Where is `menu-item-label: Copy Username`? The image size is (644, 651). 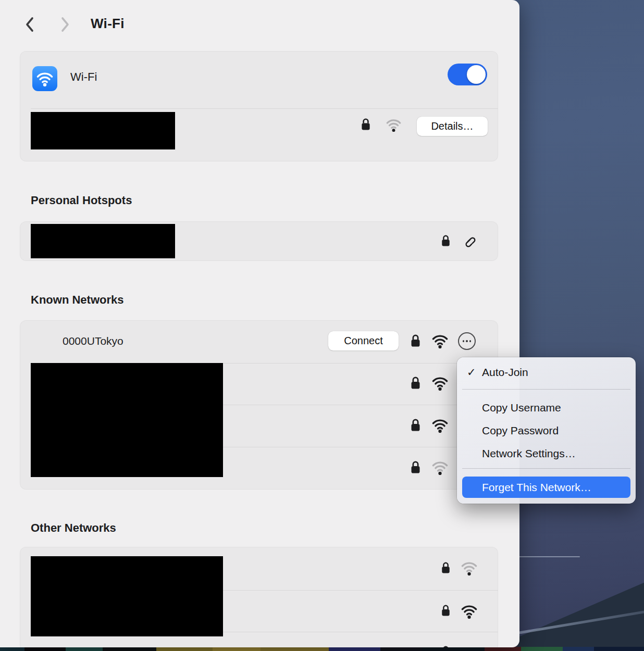
menu-item-label: Copy Username is located at coordinates (522, 408).